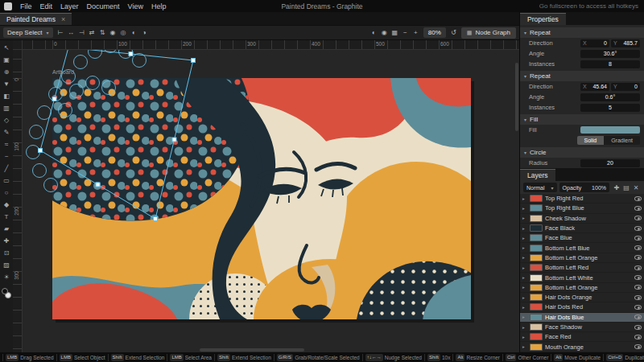  Describe the element at coordinates (582, 32) in the screenshot. I see `section-header-repeat-1: ▾ Repeat` at that location.